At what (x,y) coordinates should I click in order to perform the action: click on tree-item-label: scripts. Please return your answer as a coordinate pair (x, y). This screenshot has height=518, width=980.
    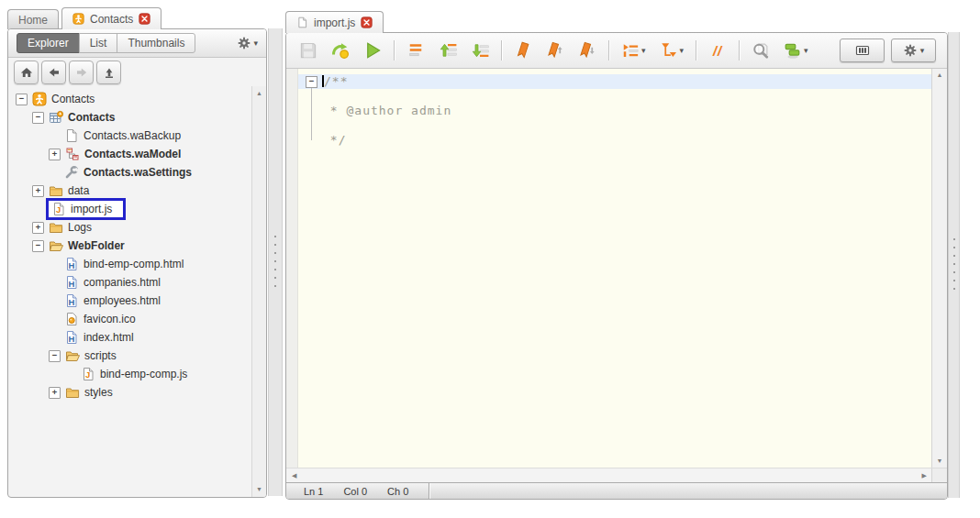
    Looking at the image, I should click on (101, 356).